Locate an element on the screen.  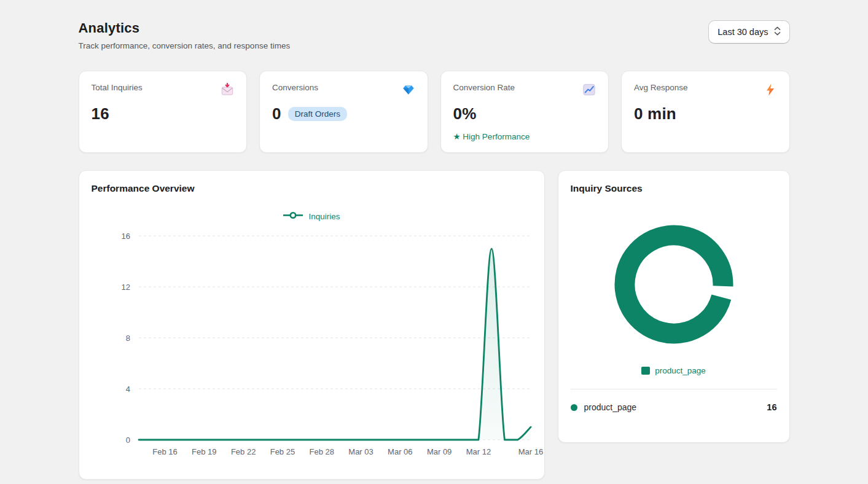
svg-text: Mar 09 is located at coordinates (439, 452).